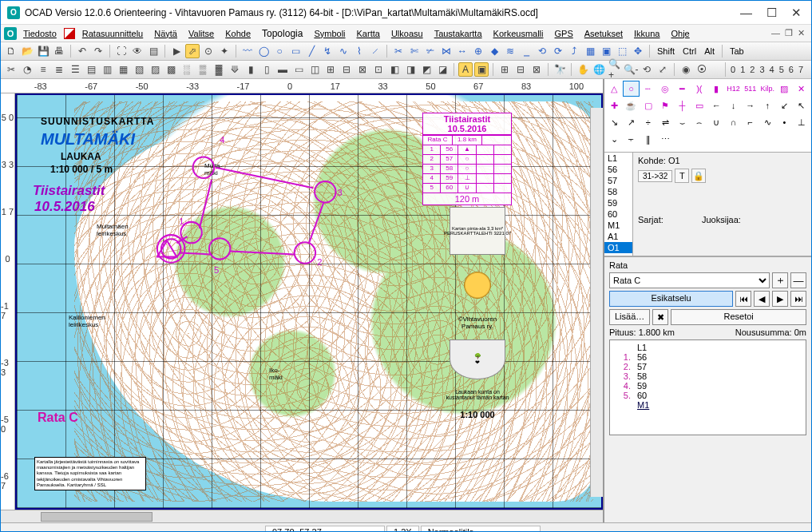  What do you see at coordinates (410, 69) in the screenshot?
I see `t2-p11-icon: ◨` at bounding box center [410, 69].